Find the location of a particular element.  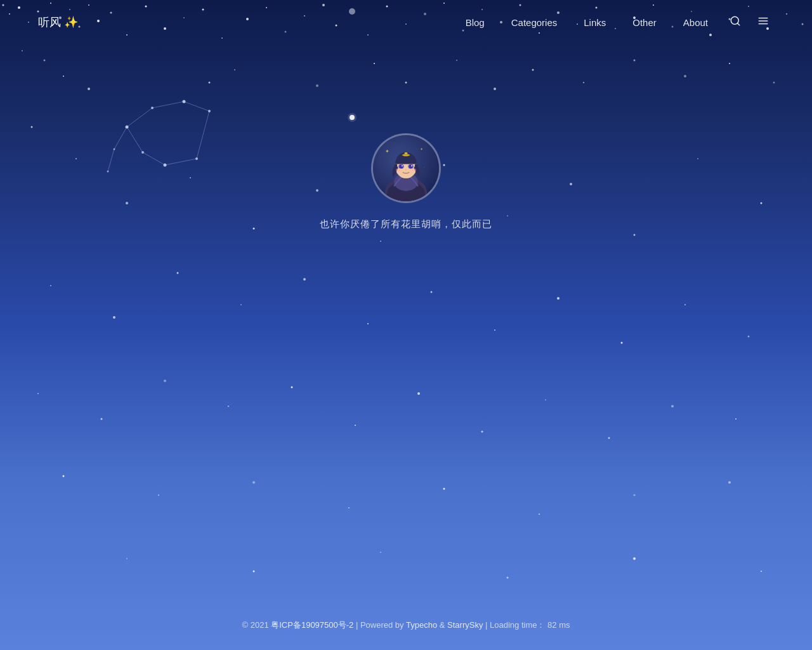

footer-and: & is located at coordinates (443, 625).